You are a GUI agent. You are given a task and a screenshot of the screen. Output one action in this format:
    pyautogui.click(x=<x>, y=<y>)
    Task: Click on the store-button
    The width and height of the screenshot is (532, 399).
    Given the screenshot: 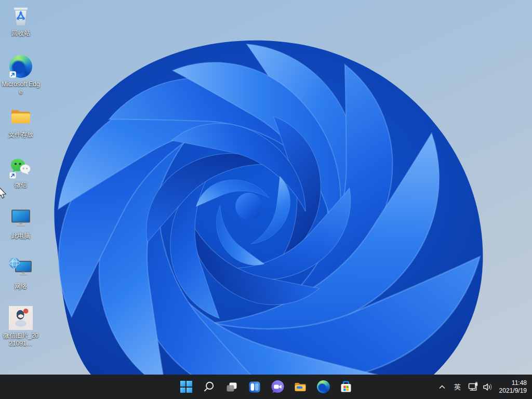 What is the action you would take?
    pyautogui.click(x=346, y=387)
    